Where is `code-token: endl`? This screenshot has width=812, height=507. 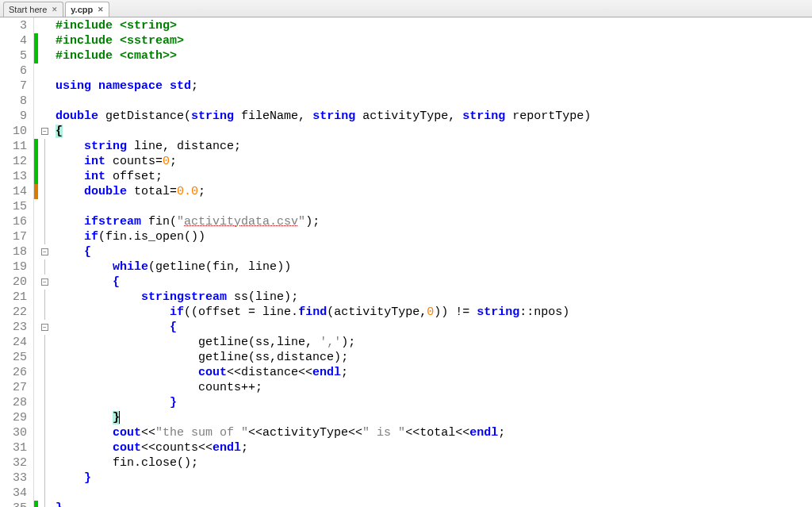 code-token: endl is located at coordinates (484, 433).